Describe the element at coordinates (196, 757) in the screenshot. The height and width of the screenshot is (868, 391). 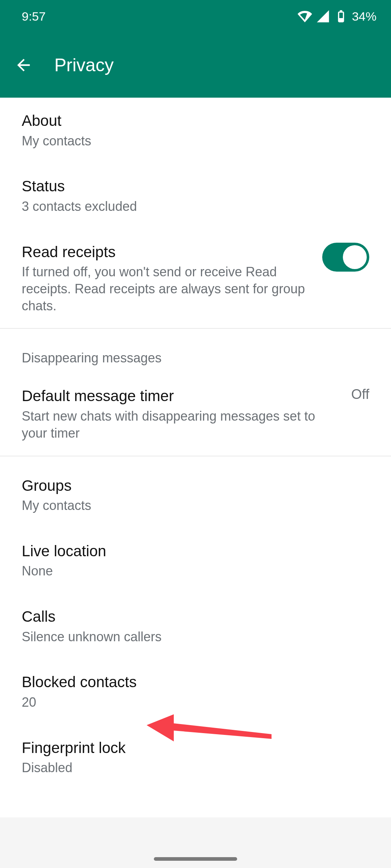
I see `fingerprint-lock-item: Fingerprint lock Disabled` at that location.